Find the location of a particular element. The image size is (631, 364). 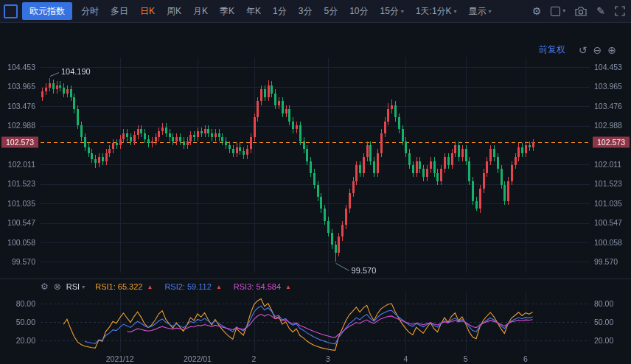

tab-3min: 3分 is located at coordinates (305, 12).